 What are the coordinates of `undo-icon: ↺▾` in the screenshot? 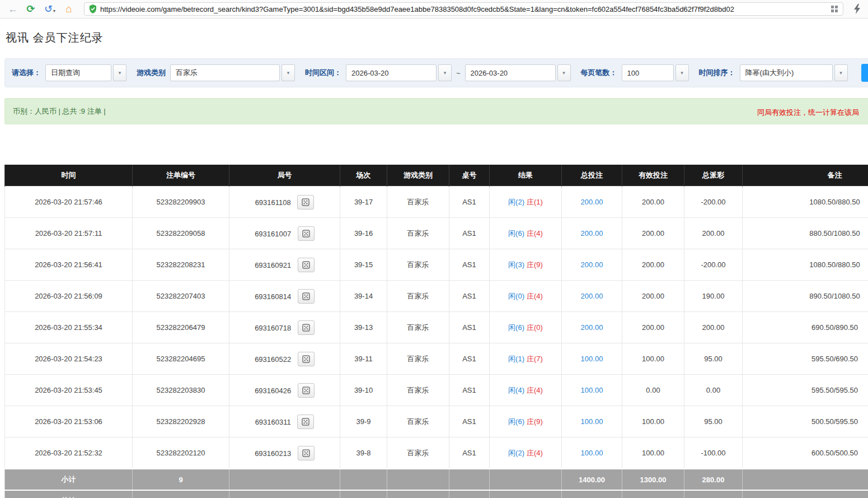 It's located at (50, 9).